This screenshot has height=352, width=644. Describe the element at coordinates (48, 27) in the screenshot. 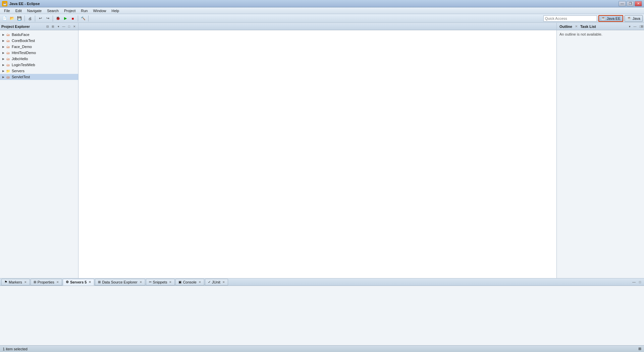

I see `collapse-all-button: ⊟` at that location.